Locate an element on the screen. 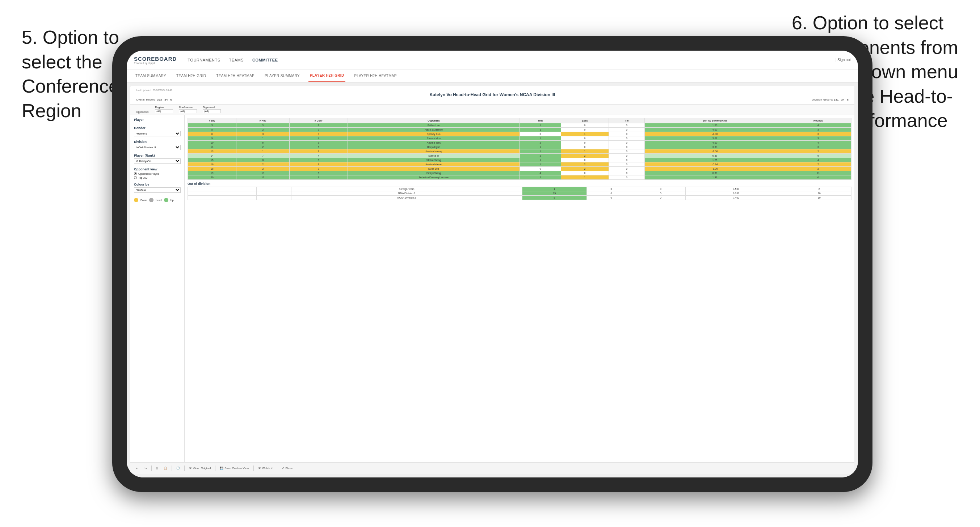  watch-chevron: ▾ is located at coordinates (272, 468).